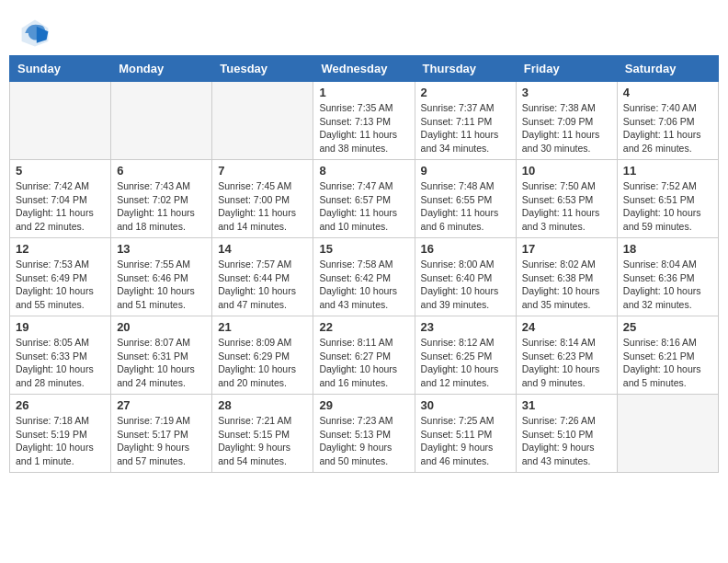 Image resolution: width=728 pixels, height=563 pixels. I want to click on calendar-cell: 11Sunrise: 7:52 AM Sunset: 6:51 PM Dayli…, so click(667, 199).